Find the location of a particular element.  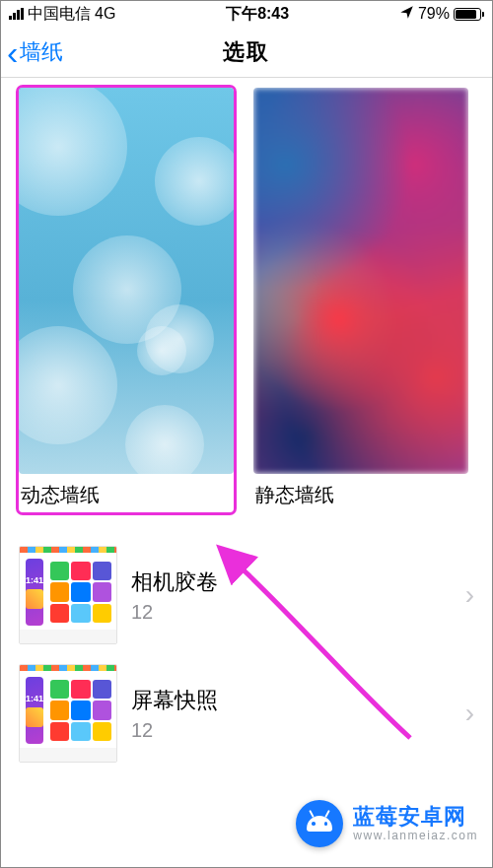

album-info: 相机胶卷 12 is located at coordinates (303, 595).